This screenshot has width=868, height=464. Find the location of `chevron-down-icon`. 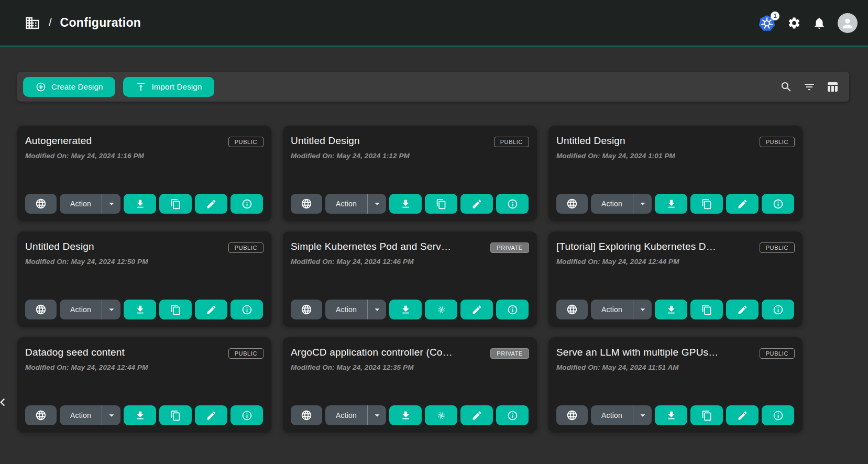

chevron-down-icon is located at coordinates (377, 415).